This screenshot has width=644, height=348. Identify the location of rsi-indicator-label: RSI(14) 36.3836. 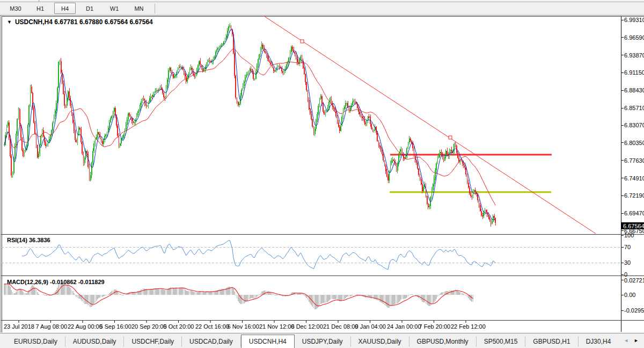
(29, 240).